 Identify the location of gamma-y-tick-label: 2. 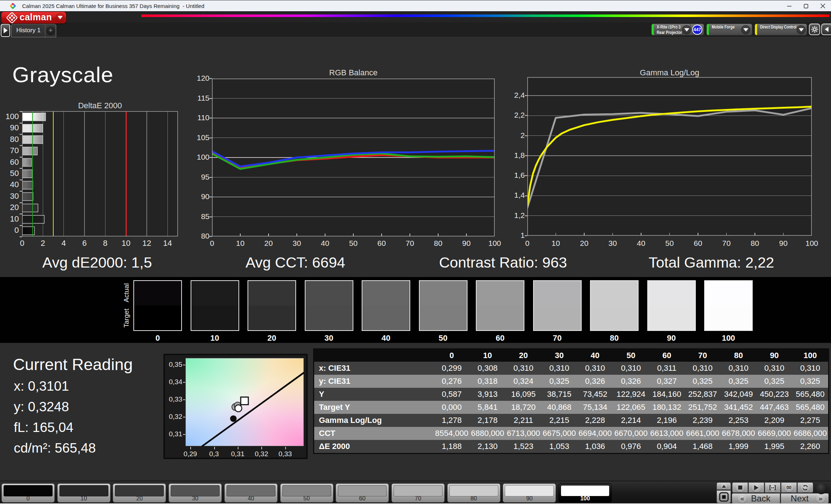
(514, 135).